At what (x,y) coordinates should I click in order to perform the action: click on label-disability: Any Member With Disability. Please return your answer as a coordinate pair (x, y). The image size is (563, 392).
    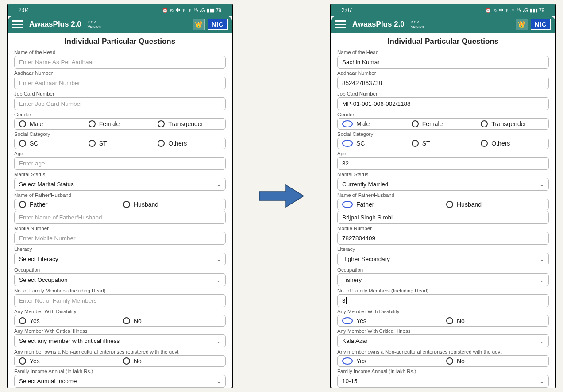
    Looking at the image, I should click on (443, 311).